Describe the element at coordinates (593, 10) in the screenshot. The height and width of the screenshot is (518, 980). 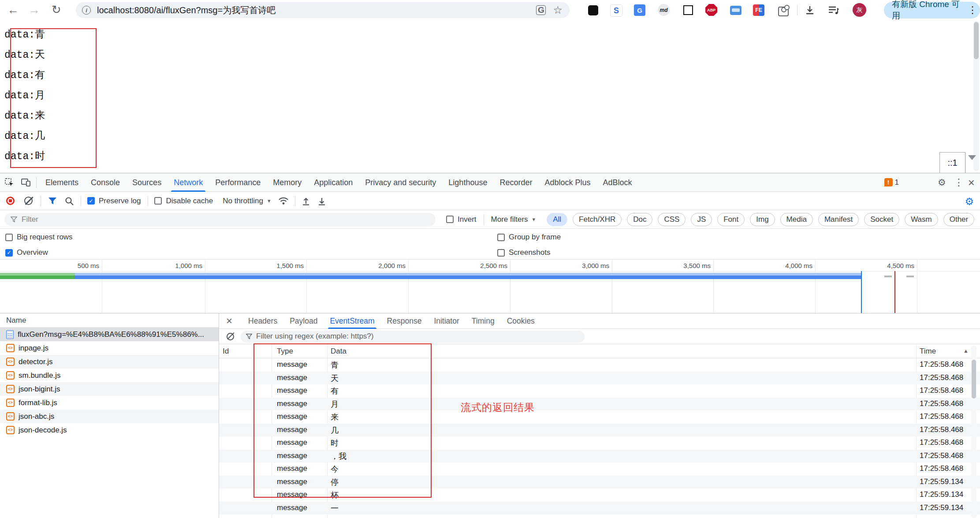
I see `extension-icon-reader` at that location.